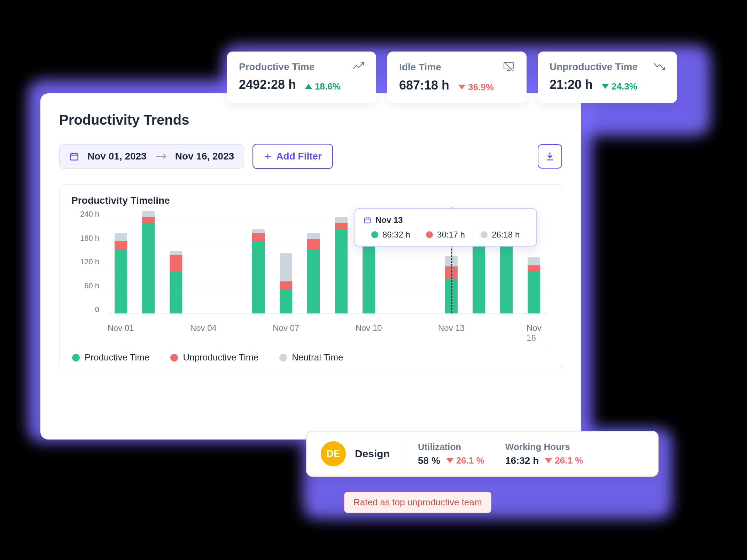 The height and width of the screenshot is (560, 747). What do you see at coordinates (451, 454) in the screenshot?
I see `team-metric: Utilization58 %26.1 %` at bounding box center [451, 454].